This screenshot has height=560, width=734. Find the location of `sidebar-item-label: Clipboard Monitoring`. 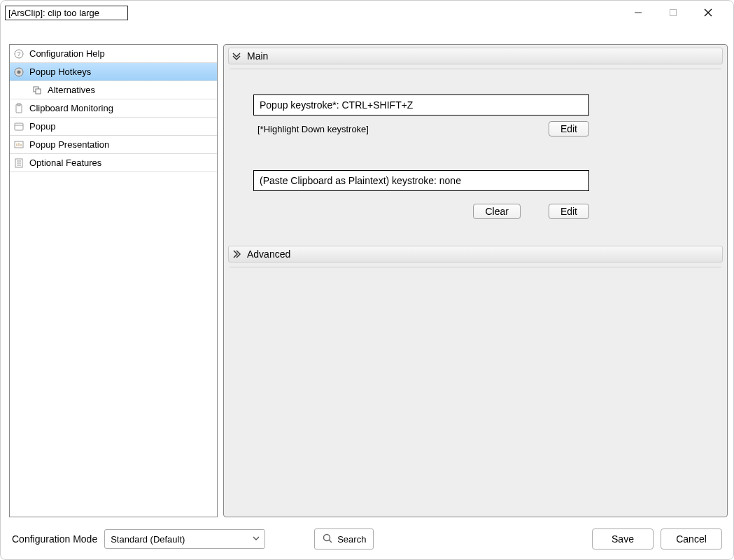

sidebar-item-label: Clipboard Monitoring is located at coordinates (71, 108).